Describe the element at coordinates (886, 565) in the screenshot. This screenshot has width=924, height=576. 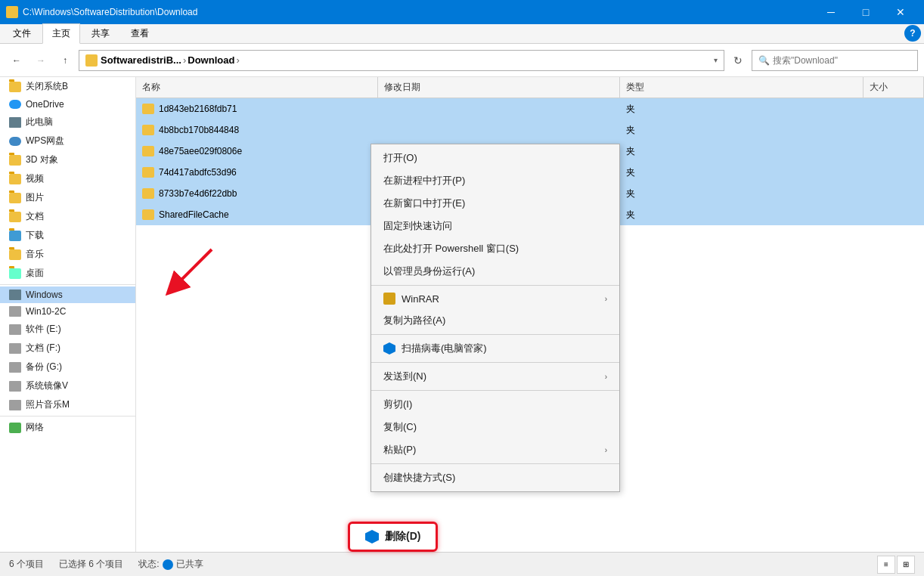
I see `view-detail-button: ≡` at that location.